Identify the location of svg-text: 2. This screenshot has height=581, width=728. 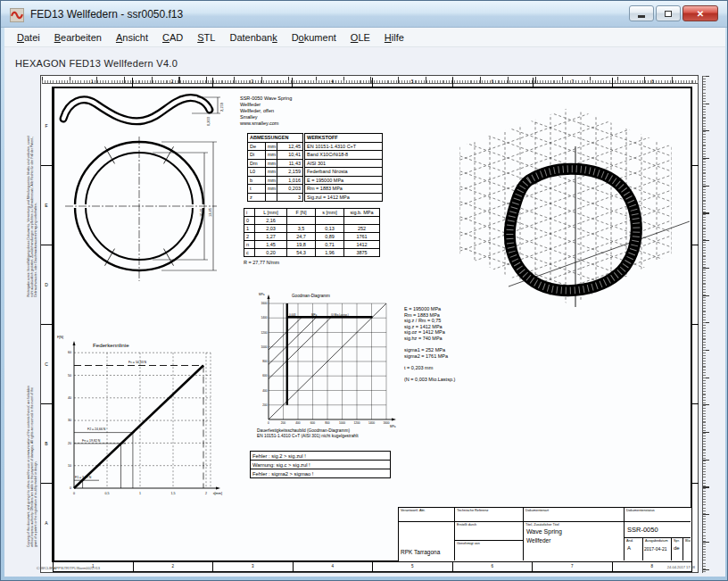
(206, 494).